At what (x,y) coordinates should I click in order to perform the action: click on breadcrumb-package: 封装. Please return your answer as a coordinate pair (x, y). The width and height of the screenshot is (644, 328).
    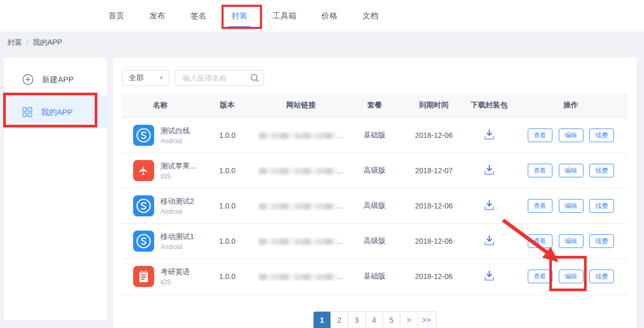
    Looking at the image, I should click on (15, 42).